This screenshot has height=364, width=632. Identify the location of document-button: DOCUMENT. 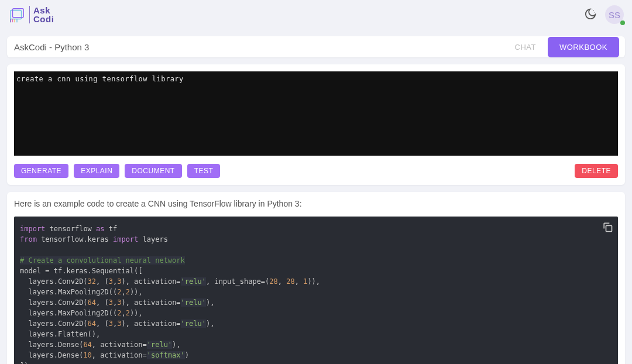
(153, 171).